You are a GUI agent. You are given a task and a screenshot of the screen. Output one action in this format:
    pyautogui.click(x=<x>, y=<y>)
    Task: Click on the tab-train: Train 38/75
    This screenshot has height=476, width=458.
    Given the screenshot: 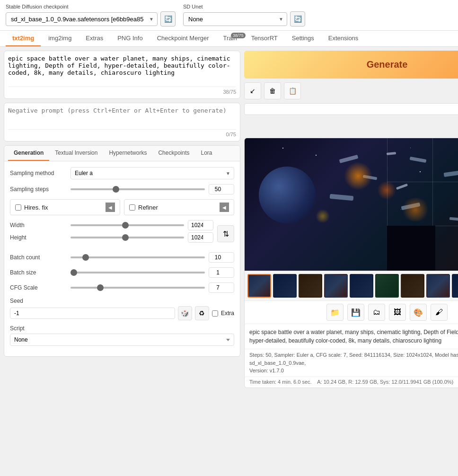 What is the action you would take?
    pyautogui.click(x=230, y=39)
    